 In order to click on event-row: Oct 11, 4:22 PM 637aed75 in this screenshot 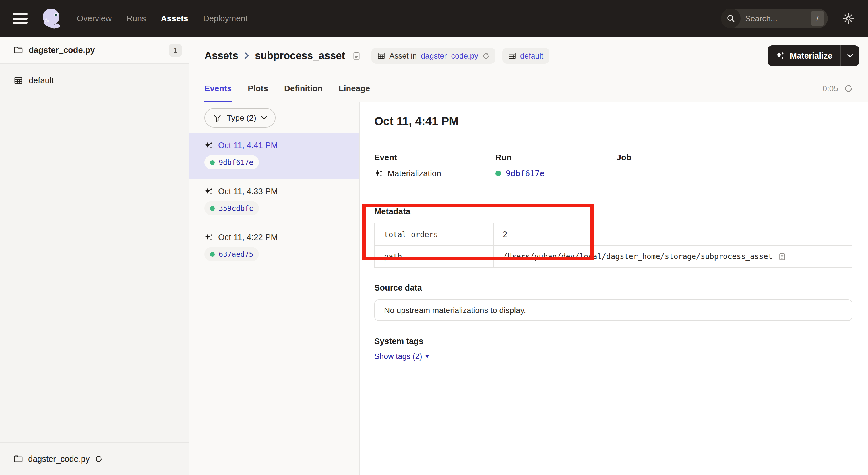, I will do `click(274, 248)`.